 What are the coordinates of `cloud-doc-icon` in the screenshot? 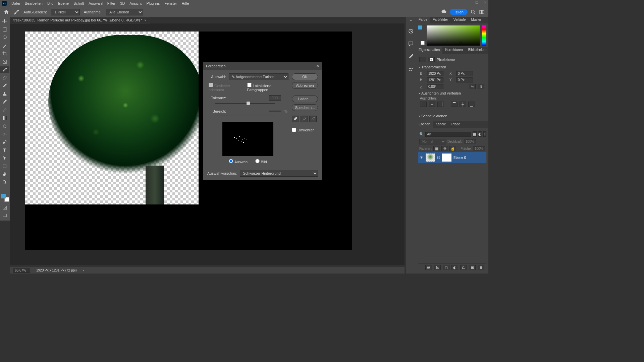 It's located at (444, 12).